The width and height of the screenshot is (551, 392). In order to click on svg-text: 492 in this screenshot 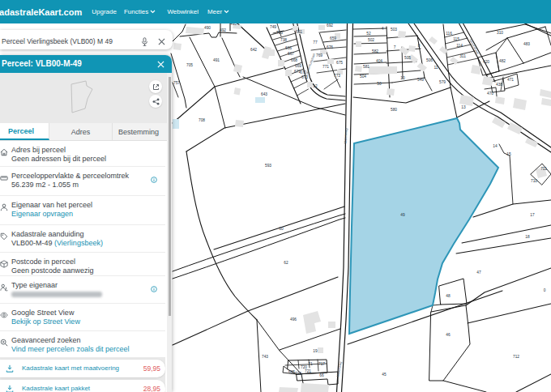, I will do `click(223, 31)`.